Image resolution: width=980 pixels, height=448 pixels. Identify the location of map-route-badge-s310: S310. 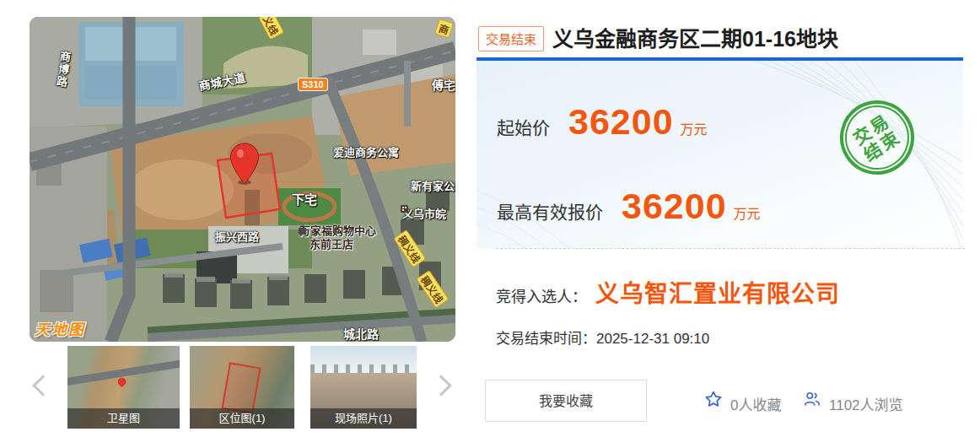
(313, 84).